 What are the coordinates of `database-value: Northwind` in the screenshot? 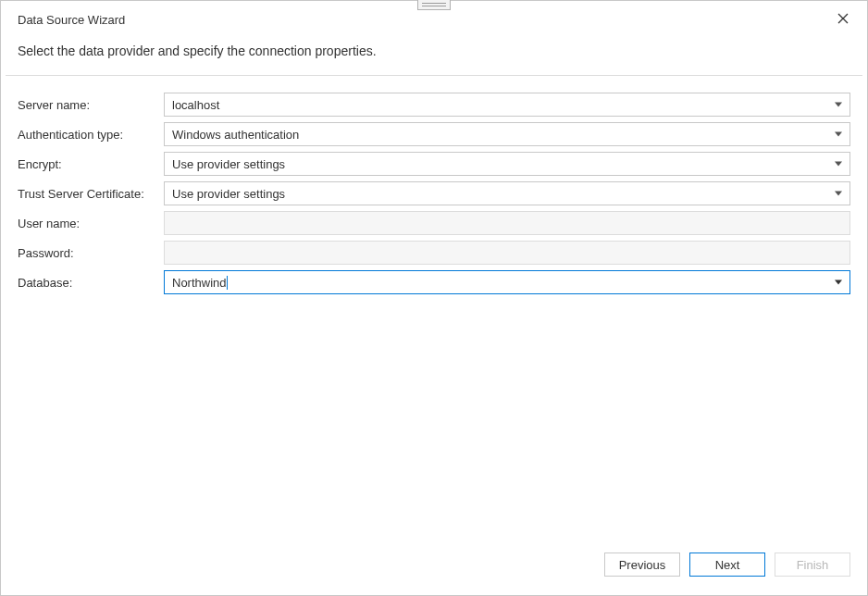 It's located at (200, 283).